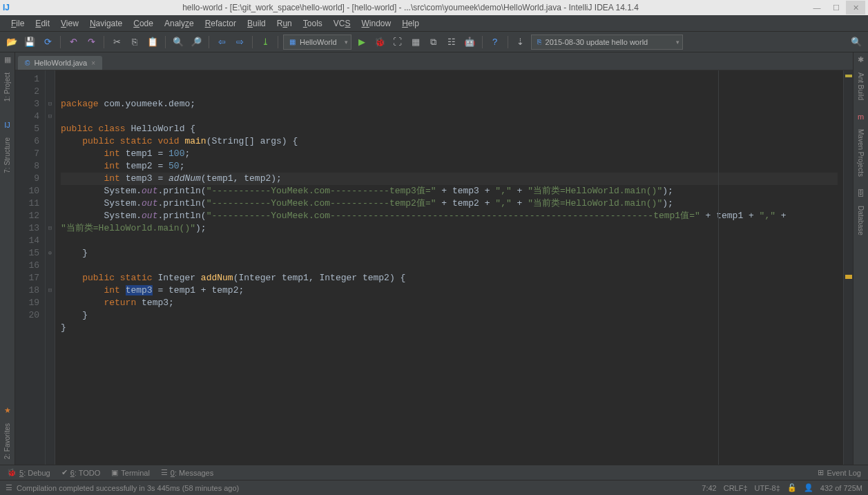 The height and width of the screenshot is (495, 868). I want to click on forward-button: ⇨, so click(240, 42).